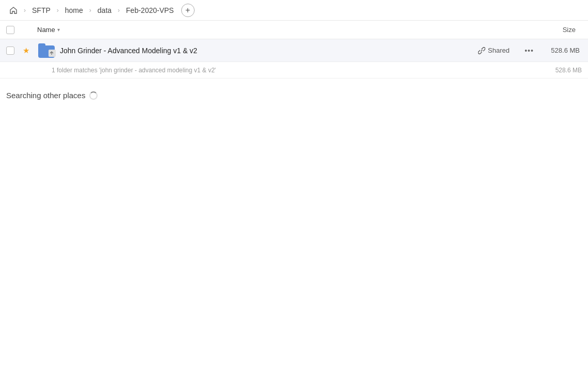 Image resolution: width=588 pixels, height=372 pixels. Describe the element at coordinates (561, 51) in the screenshot. I see `file-size: 528.6 MB` at that location.